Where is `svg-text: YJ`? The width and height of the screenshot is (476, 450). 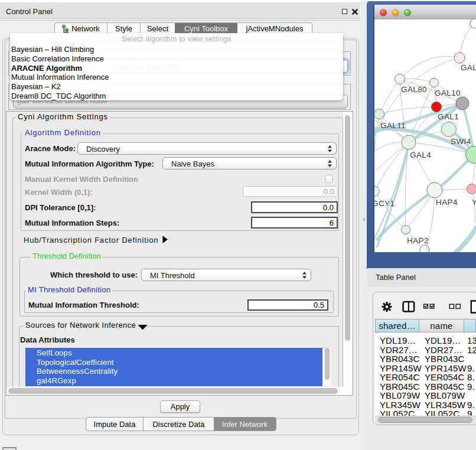
svg-text: YJ is located at coordinates (474, 202).